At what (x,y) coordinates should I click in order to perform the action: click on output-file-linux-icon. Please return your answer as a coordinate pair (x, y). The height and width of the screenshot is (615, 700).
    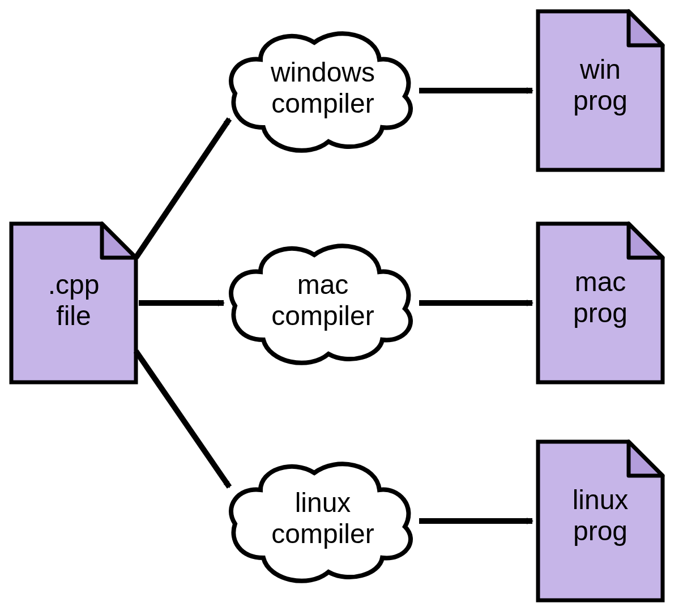
    Looking at the image, I should click on (600, 521).